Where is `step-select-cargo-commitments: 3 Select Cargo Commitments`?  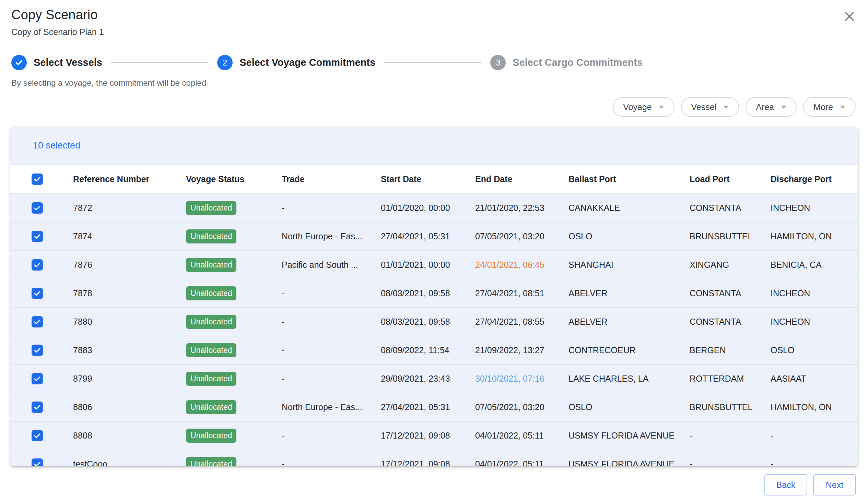 step-select-cargo-commitments: 3 Select Cargo Commitments is located at coordinates (566, 63).